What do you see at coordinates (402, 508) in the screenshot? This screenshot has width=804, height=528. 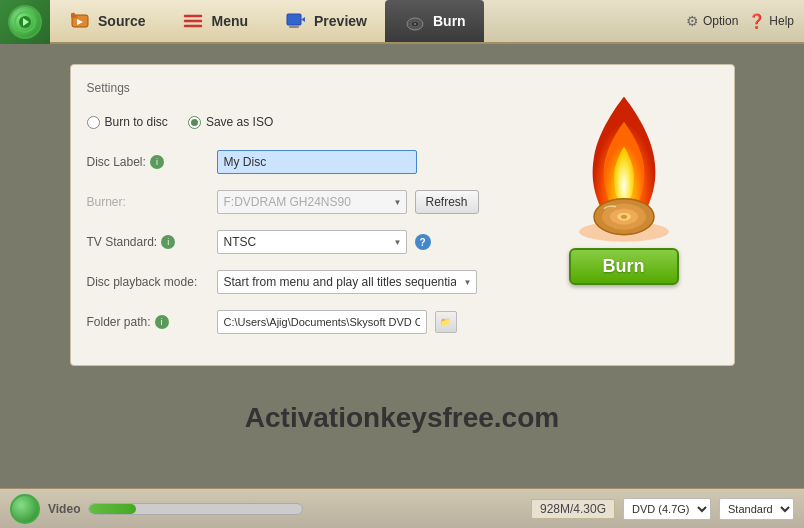 I see `bottom-status-bar: Video 928M/4.30G DVD (4.7G) Standard` at bounding box center [402, 508].